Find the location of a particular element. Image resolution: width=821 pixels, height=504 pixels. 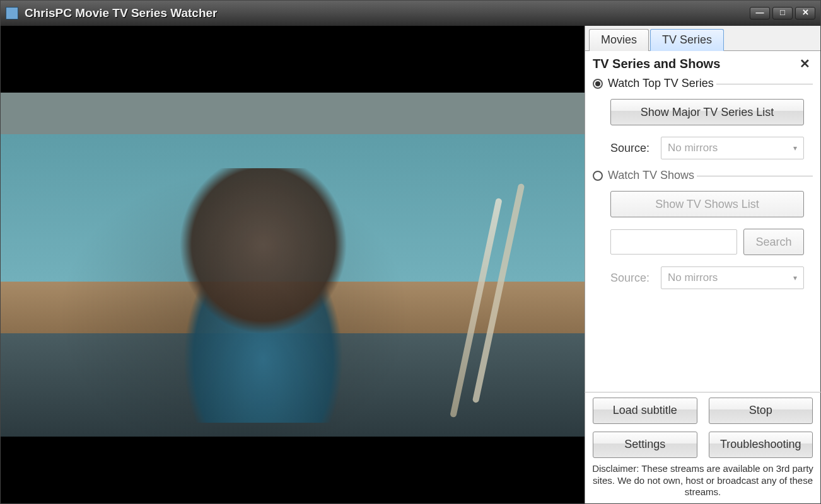

group-shows-content: Show TV Shows List Search Source: No mir… is located at coordinates (702, 244).